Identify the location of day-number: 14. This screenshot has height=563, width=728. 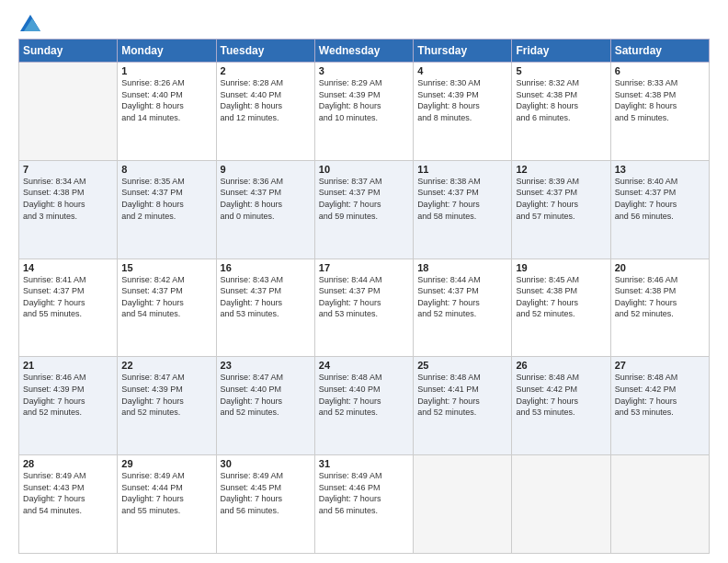
(68, 268).